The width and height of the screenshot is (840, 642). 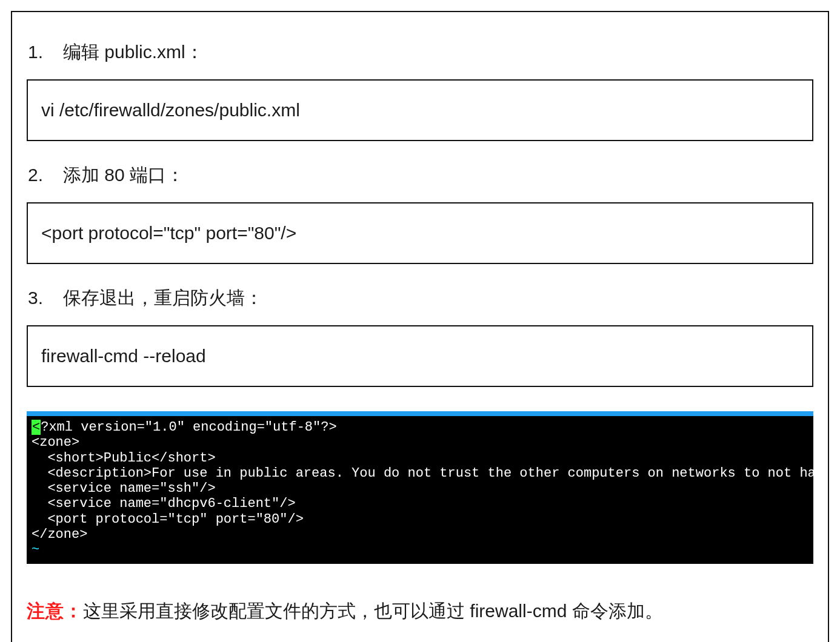 I want to click on step-text: 添加 80 端口：, so click(x=124, y=174).